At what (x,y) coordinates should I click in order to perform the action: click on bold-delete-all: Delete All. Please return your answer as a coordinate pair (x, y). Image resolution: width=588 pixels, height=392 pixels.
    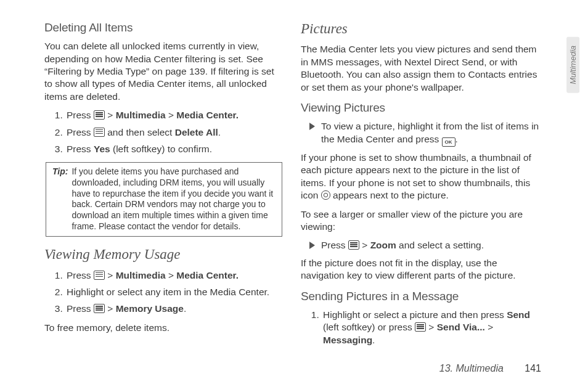
    Looking at the image, I should click on (197, 132).